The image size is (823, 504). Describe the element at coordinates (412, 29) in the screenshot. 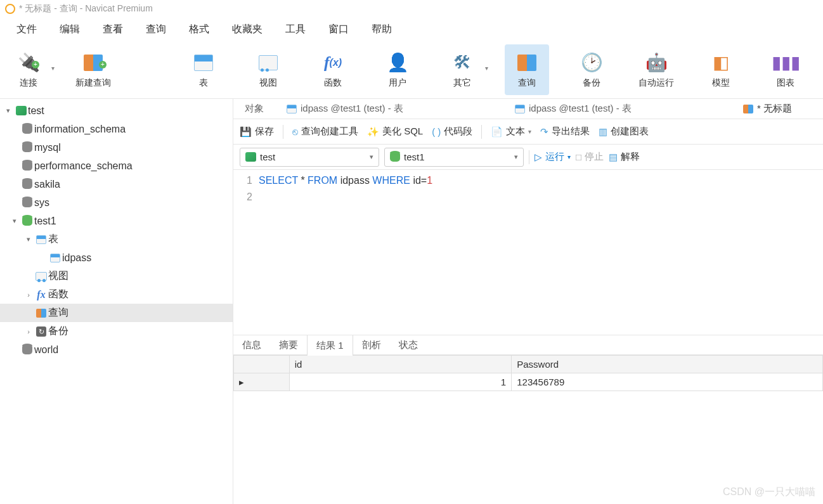

I see `menu-bar: 文件 编辑 查看 查询 格式 收藏夹 工具 窗口 帮助` at that location.